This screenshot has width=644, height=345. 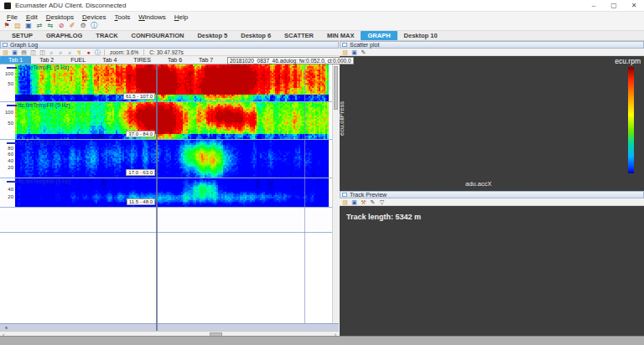 What do you see at coordinates (94, 17) in the screenshot?
I see `menu-devices: Devices` at bounding box center [94, 17].